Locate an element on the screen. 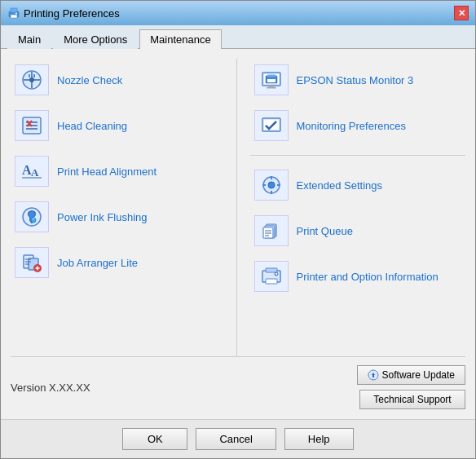  svg-text: A is located at coordinates (35, 173).